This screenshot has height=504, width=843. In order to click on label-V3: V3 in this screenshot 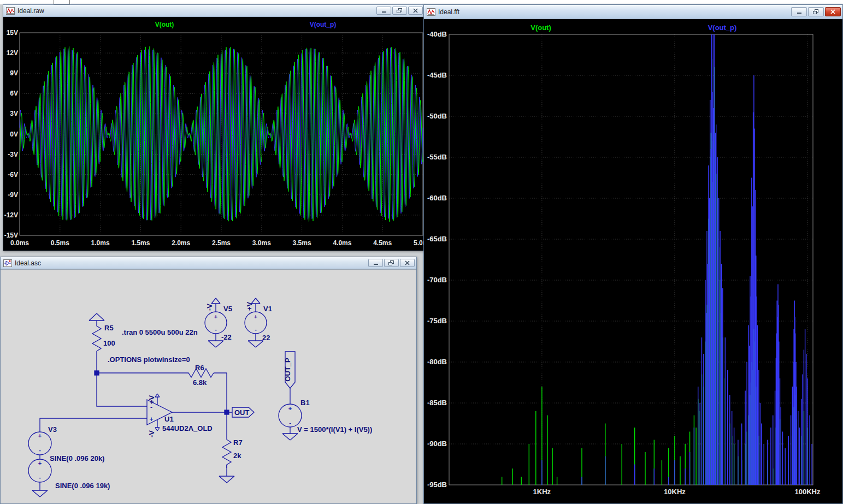, I will do `click(52, 429)`.